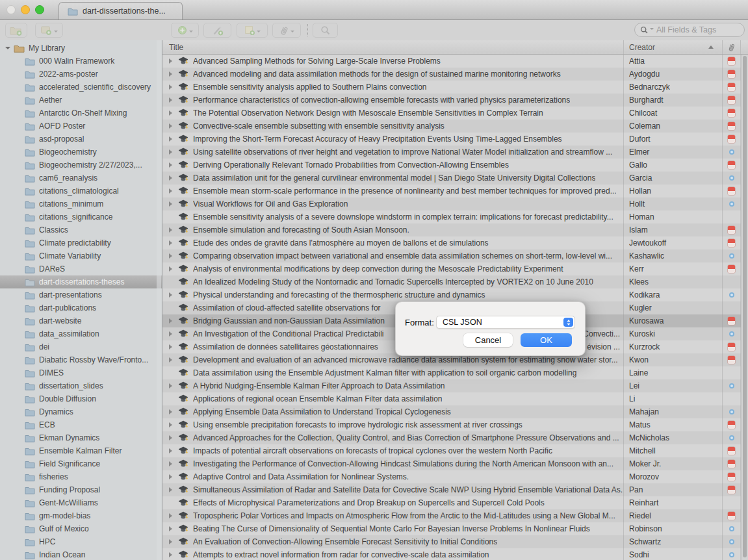  What do you see at coordinates (287, 30) in the screenshot?
I see `add-attachment-button` at bounding box center [287, 30].